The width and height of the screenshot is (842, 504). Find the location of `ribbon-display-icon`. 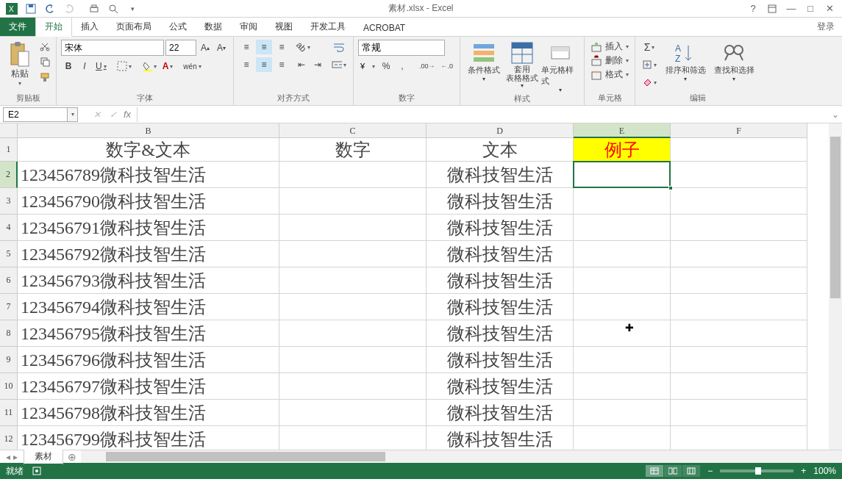

ribbon-display-icon is located at coordinates (772, 9).